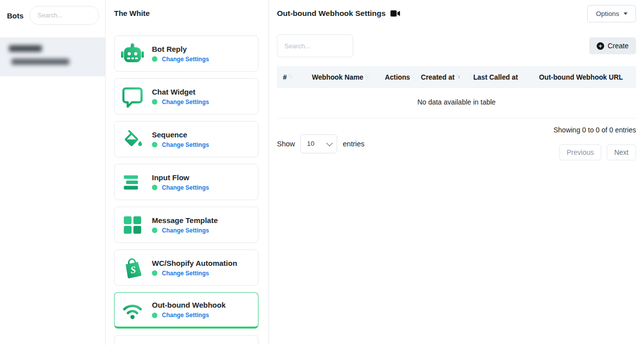  Describe the element at coordinates (319, 144) in the screenshot. I see `page-size-select-wrap: 10` at that location.